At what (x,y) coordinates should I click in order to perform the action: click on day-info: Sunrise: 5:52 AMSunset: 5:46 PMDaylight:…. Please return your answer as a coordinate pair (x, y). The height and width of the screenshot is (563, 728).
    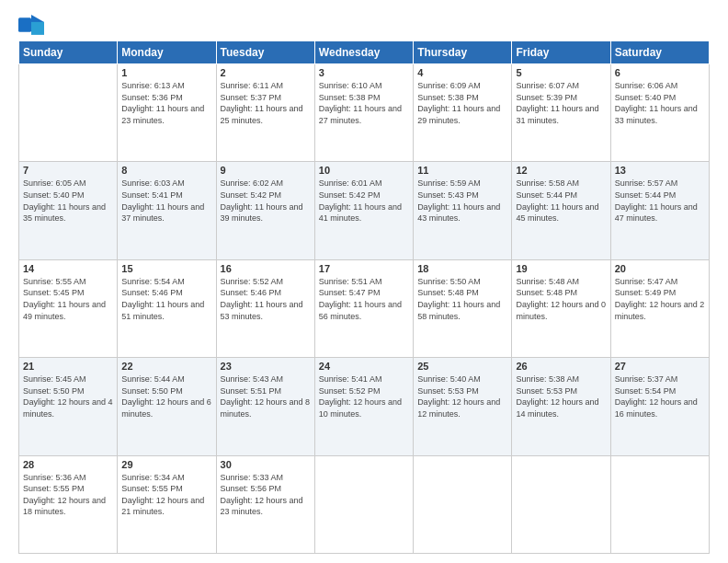
    Looking at the image, I should click on (266, 299).